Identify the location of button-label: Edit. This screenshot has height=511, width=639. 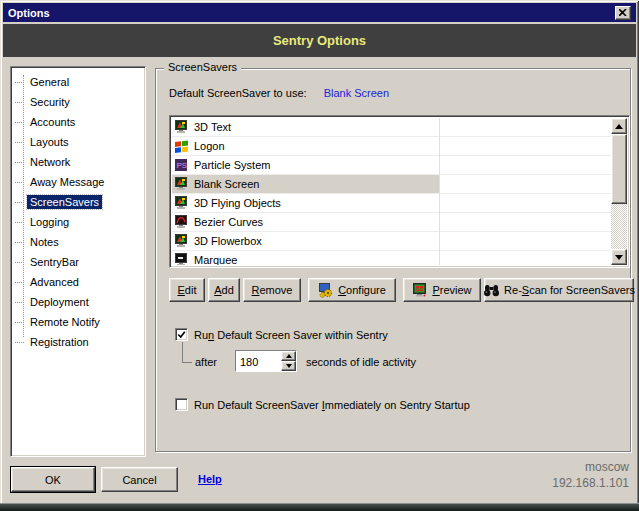
(188, 290).